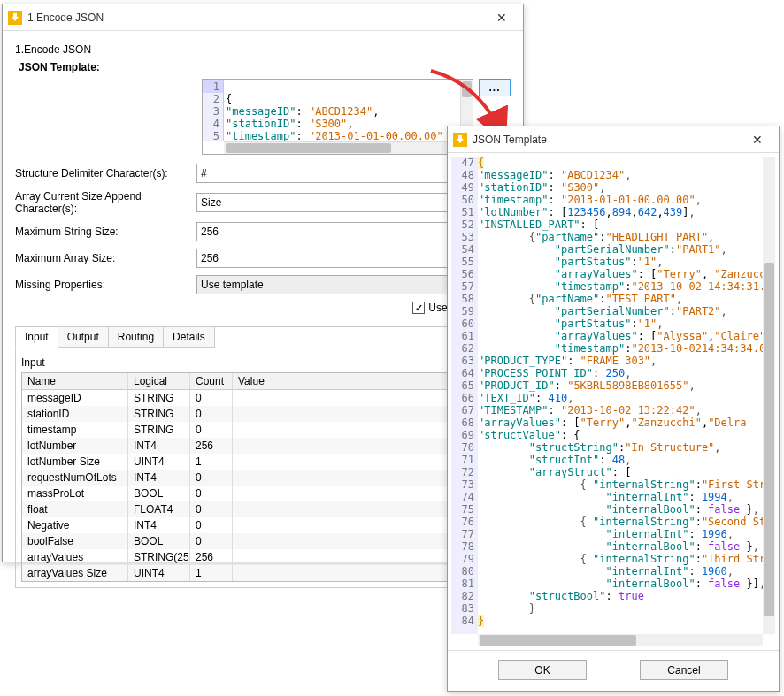  Describe the element at coordinates (263, 493) in the screenshot. I see `table-row: massProLotBOOL0` at that location.